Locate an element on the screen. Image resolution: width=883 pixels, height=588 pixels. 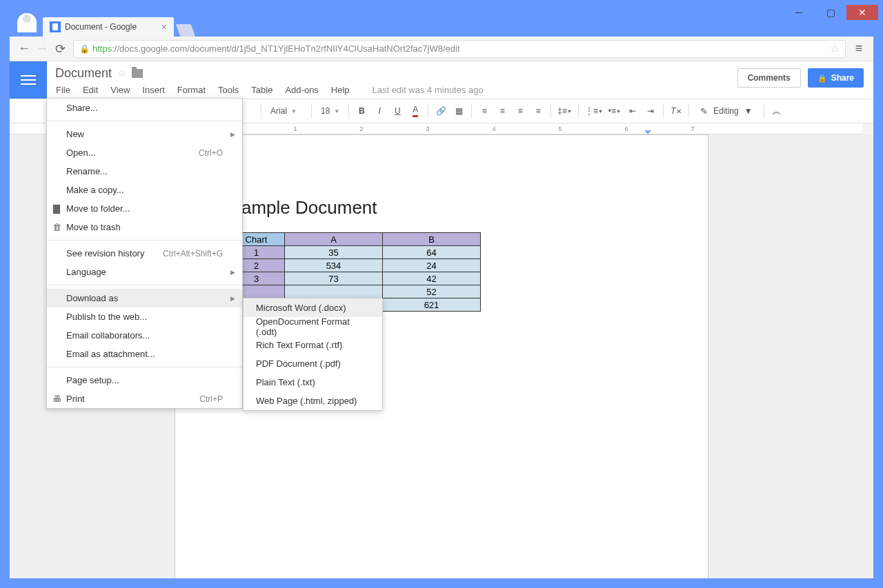
menu-download-as: Download as▶ is located at coordinates (145, 298).